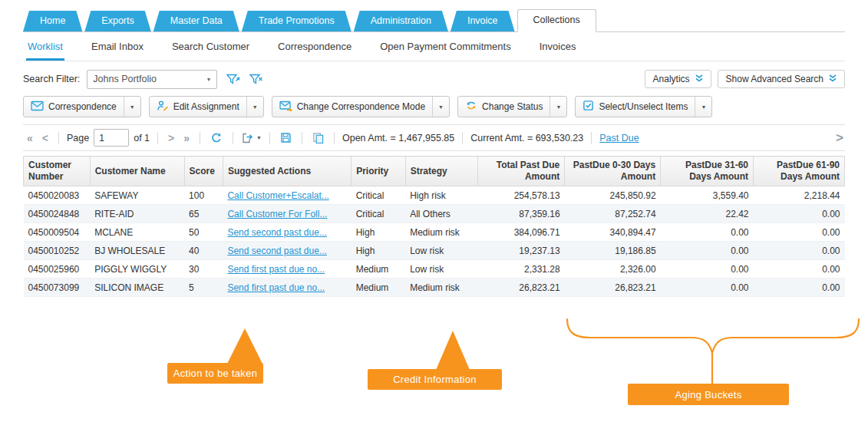  What do you see at coordinates (252, 138) in the screenshot?
I see `export-button: ▼` at bounding box center [252, 138].